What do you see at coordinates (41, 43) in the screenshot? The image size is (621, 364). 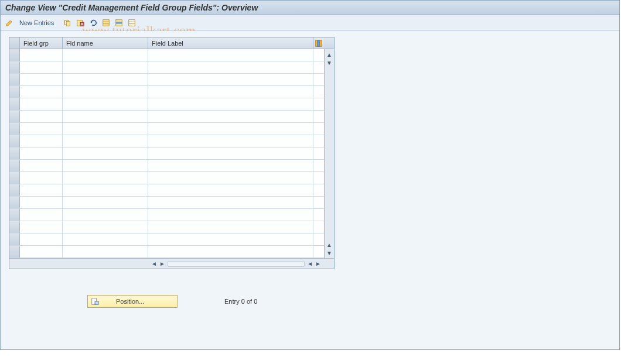 I see `column-header-field-grp: Field grp` at bounding box center [41, 43].